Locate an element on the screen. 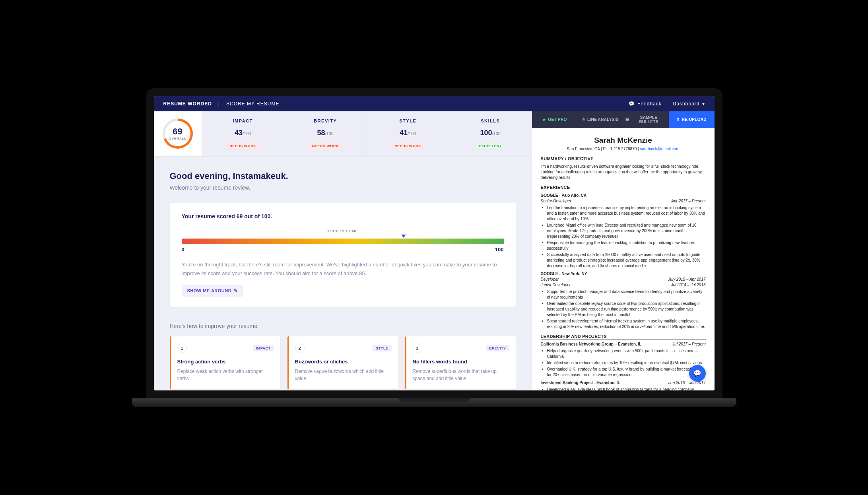 The width and height of the screenshot is (868, 495). gauge-pointer-icon is located at coordinates (404, 236).